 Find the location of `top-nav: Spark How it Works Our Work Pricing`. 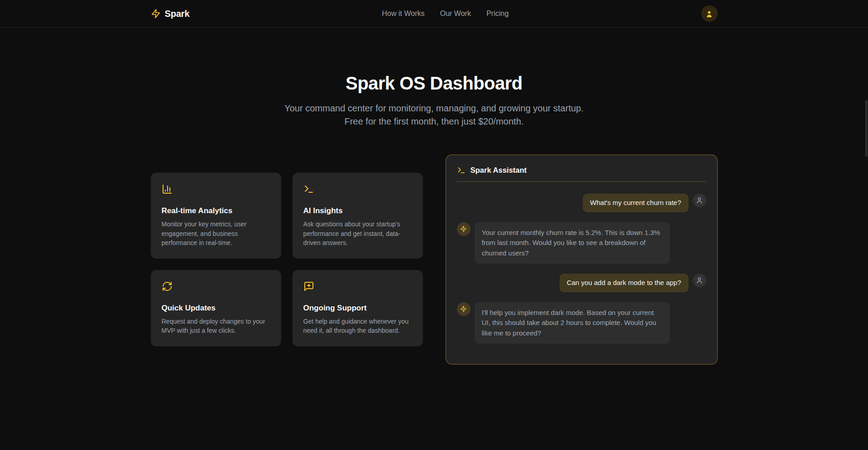

top-nav: Spark How it Works Our Work Pricing is located at coordinates (434, 14).